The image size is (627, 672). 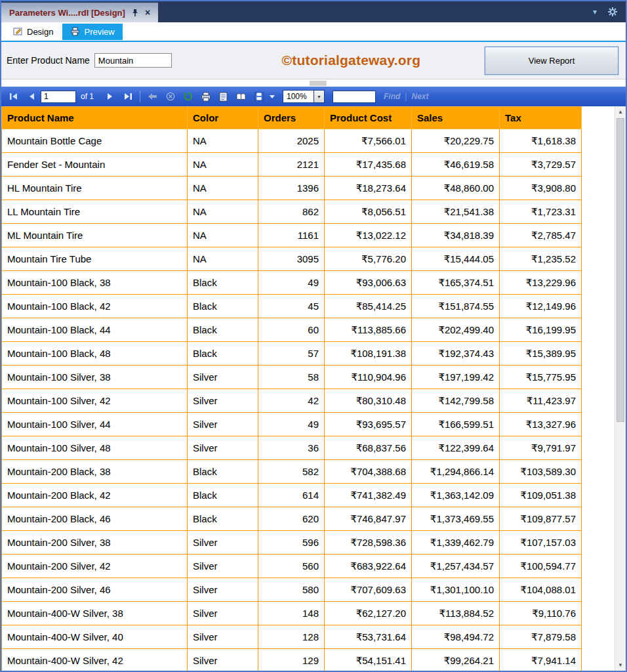 I want to click on table-row: Mountain-400-W Silver, 38Silver148₹62,12…, so click(x=292, y=614).